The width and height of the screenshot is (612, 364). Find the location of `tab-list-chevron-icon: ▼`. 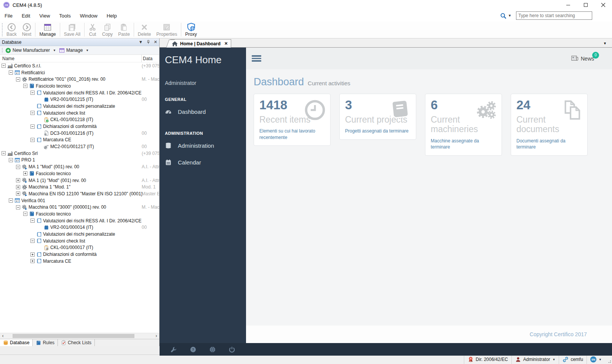

tab-list-chevron-icon: ▼ is located at coordinates (605, 43).